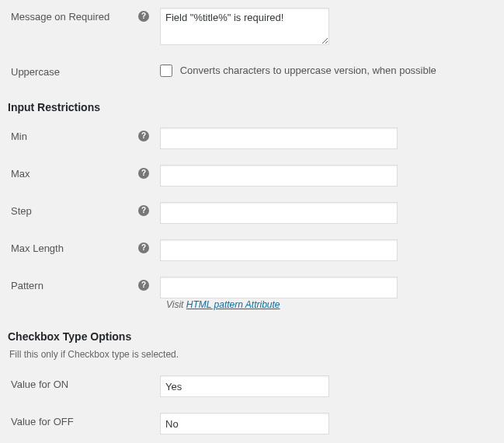 This screenshot has height=443, width=504. I want to click on row-message-required: Message on Required ?, so click(252, 28).